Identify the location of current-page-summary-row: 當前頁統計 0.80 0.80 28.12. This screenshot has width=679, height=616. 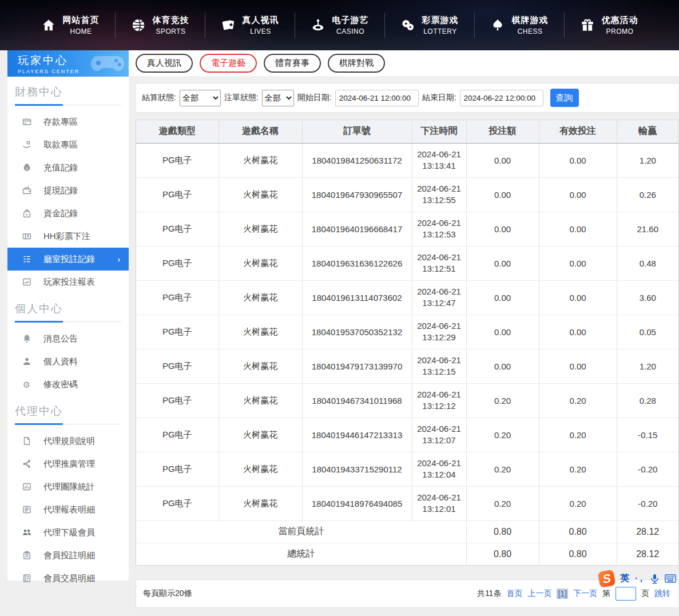
(407, 532).